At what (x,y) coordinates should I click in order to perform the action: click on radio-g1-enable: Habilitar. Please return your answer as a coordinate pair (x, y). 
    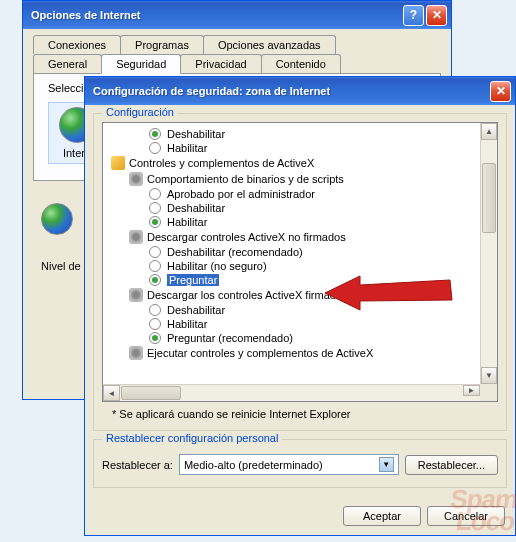
    Looking at the image, I should click on (300, 148).